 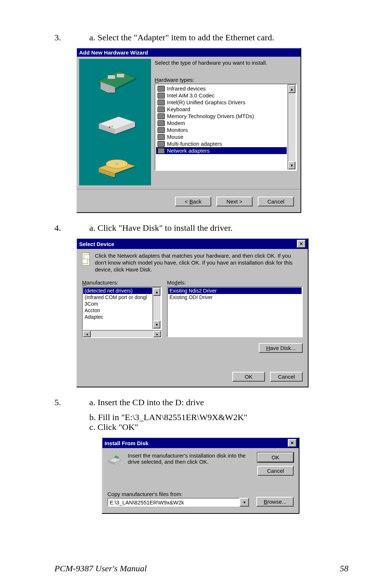 I want to click on dialog-titlebar: Add New Hardware Wizard, so click(x=189, y=52).